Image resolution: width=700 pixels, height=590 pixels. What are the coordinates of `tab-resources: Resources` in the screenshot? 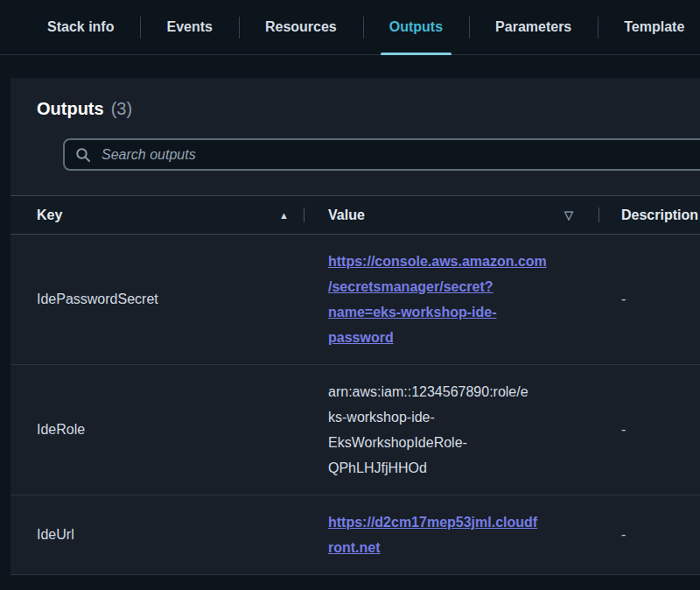 It's located at (301, 27).